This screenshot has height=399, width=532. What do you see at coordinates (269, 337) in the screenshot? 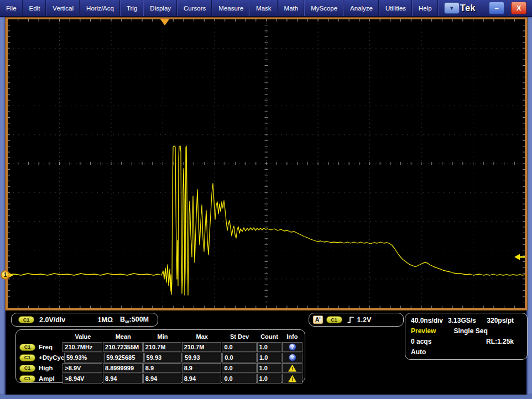
I see `col-header-count: Count` at bounding box center [269, 337].